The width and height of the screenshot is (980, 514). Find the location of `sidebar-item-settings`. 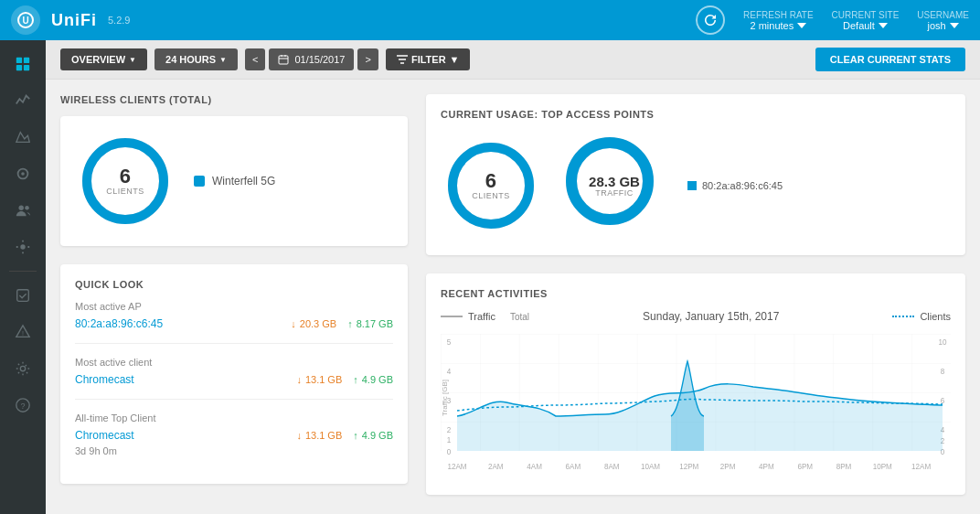

sidebar-item-settings is located at coordinates (23, 369).